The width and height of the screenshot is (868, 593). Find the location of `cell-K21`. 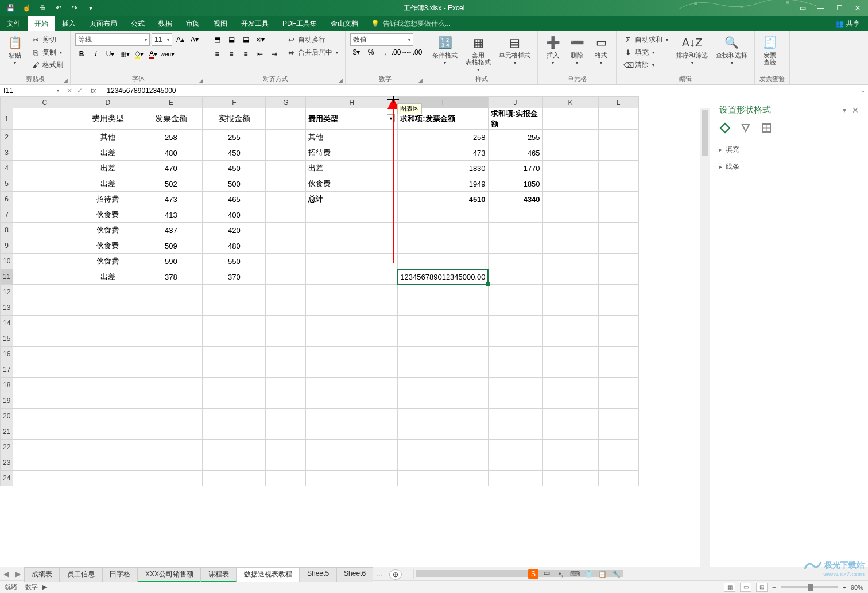

cell-K21 is located at coordinates (571, 432).